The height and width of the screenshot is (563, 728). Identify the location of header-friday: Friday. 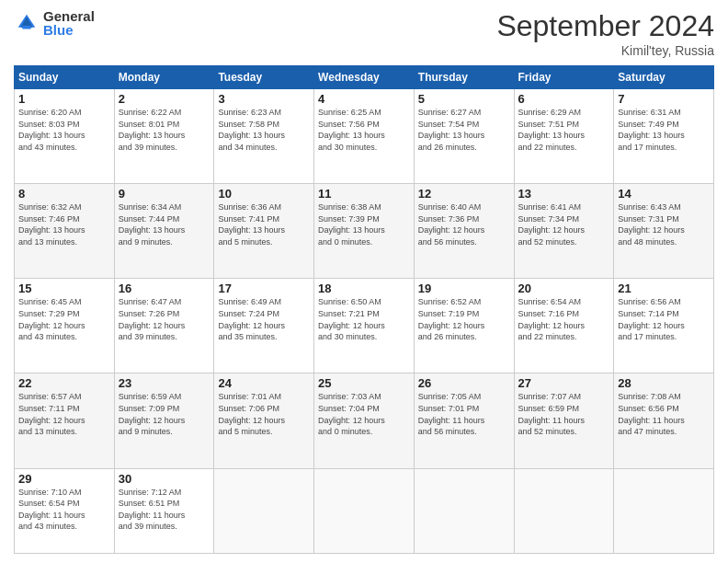
(564, 77).